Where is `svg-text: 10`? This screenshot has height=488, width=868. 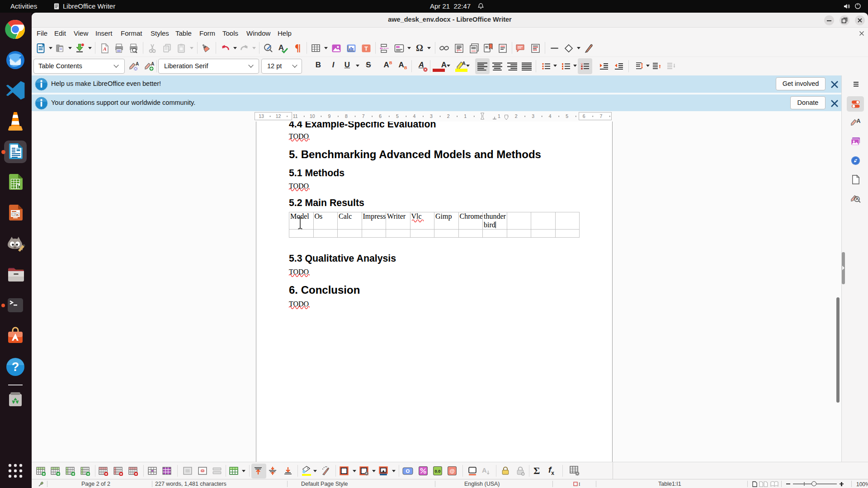
svg-text: 10 is located at coordinates (312, 116).